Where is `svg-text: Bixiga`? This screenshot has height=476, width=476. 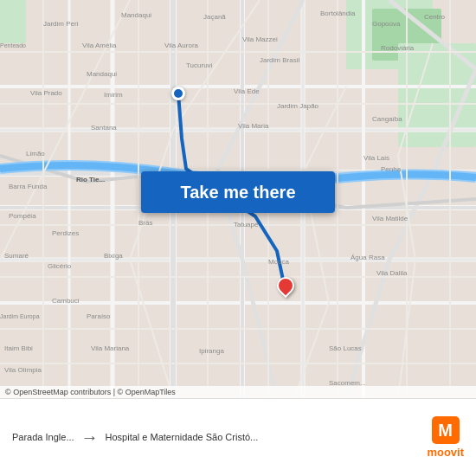
svg-text: Bixiga is located at coordinates (113, 256).